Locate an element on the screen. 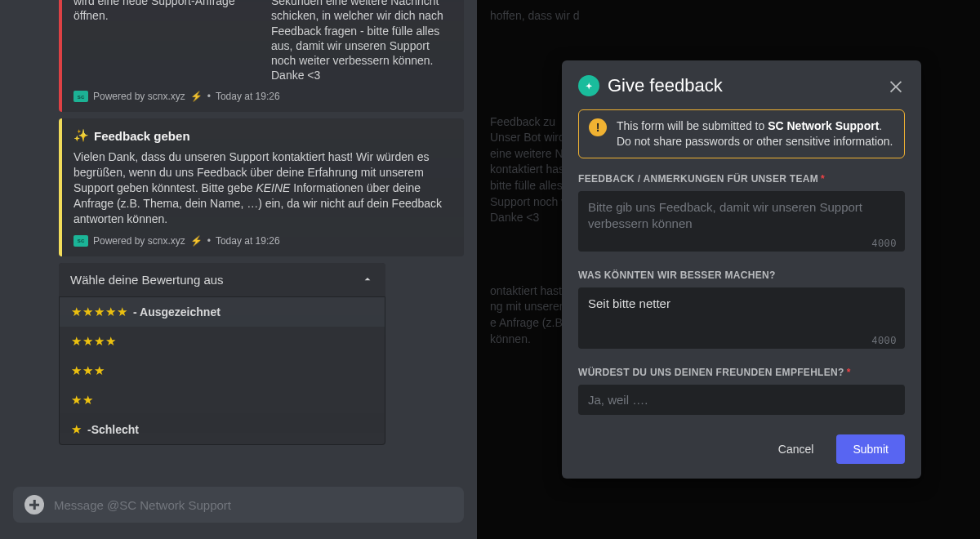  submission-warning: ! This form will be submitted to SC Netw… is located at coordinates (742, 134).